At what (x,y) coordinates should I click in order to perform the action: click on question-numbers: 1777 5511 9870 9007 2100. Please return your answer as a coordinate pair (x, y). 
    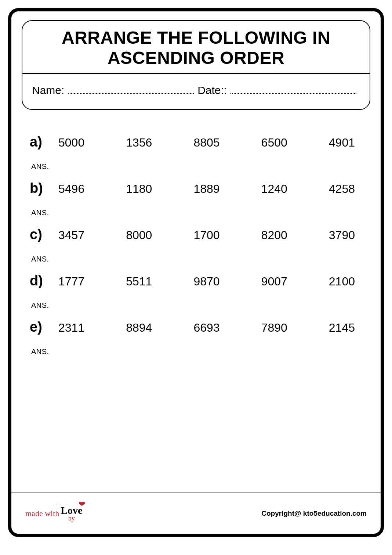
    Looking at the image, I should click on (210, 281).